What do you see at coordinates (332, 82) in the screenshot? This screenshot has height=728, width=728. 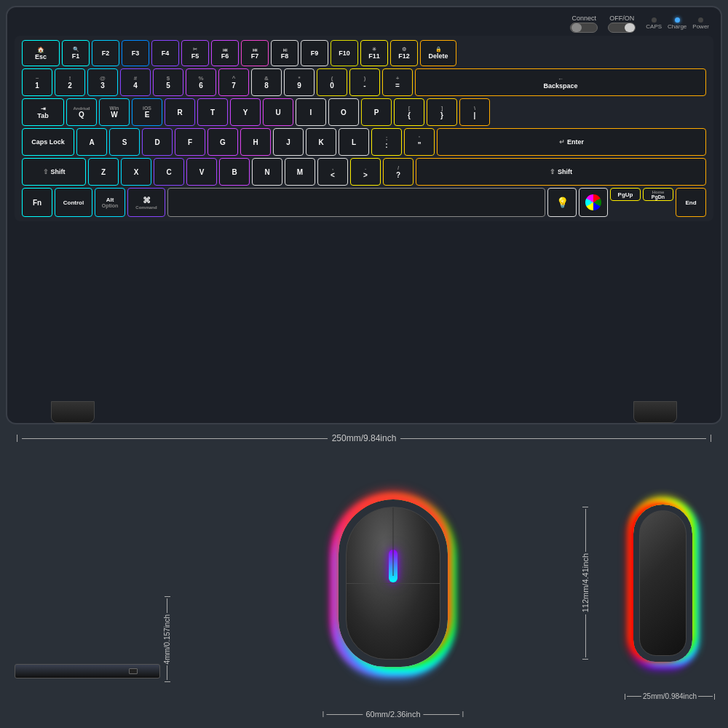 I see `key-0: (0` at bounding box center [332, 82].